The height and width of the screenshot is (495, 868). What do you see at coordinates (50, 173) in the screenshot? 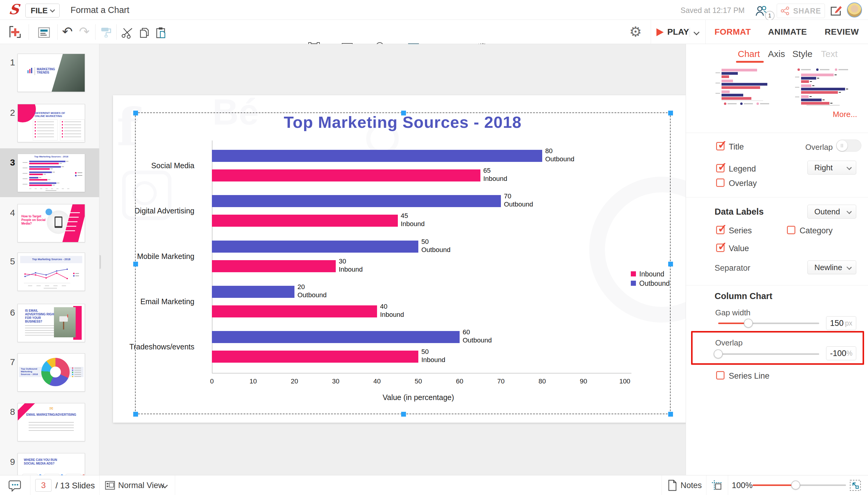
I see `slide-row-3: 3Top Marketing Sources - 2018` at bounding box center [50, 173].